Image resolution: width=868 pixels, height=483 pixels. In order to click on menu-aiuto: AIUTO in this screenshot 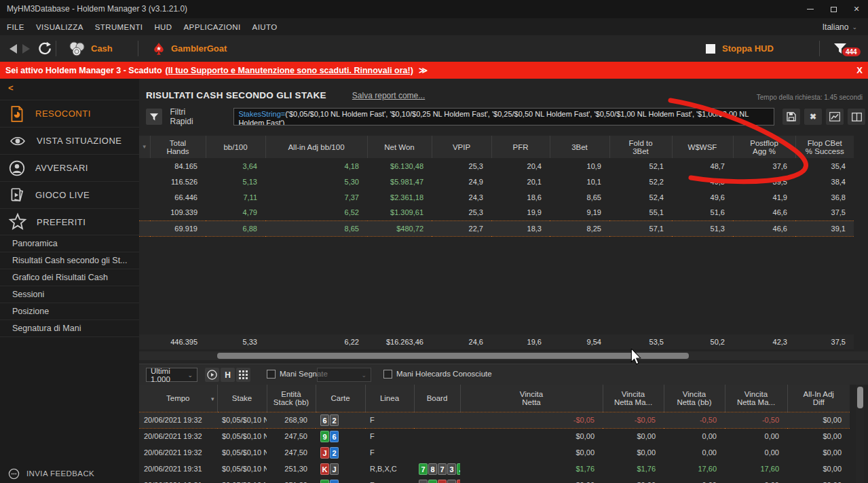, I will do `click(265, 27)`.